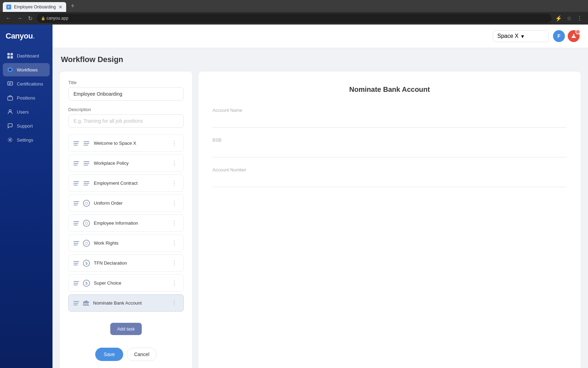  What do you see at coordinates (26, 126) in the screenshot?
I see `sidebar-item-support: Support` at bounding box center [26, 126].